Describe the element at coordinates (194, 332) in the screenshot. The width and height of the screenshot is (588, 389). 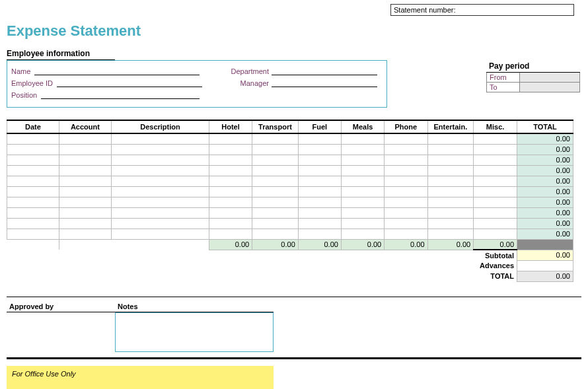
I see `notes-box` at that location.